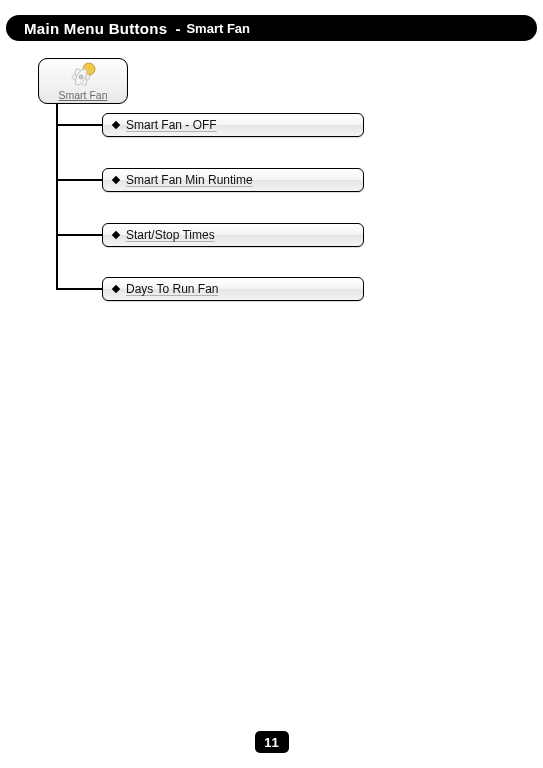 This screenshot has width=543, height=768. Describe the element at coordinates (218, 28) in the screenshot. I see `header-sub-title: Smart Fan` at that location.